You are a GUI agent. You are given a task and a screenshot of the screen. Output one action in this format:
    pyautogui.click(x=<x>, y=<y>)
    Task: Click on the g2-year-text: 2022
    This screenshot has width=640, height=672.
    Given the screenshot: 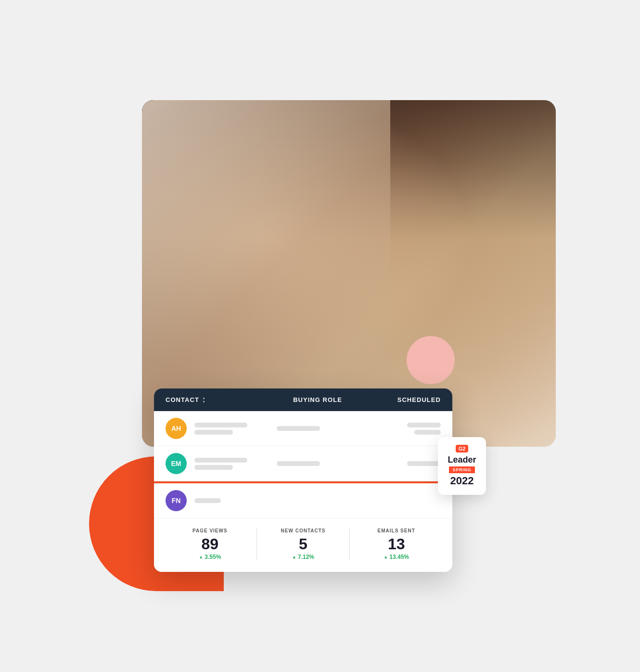 What is the action you would take?
    pyautogui.click(x=462, y=481)
    